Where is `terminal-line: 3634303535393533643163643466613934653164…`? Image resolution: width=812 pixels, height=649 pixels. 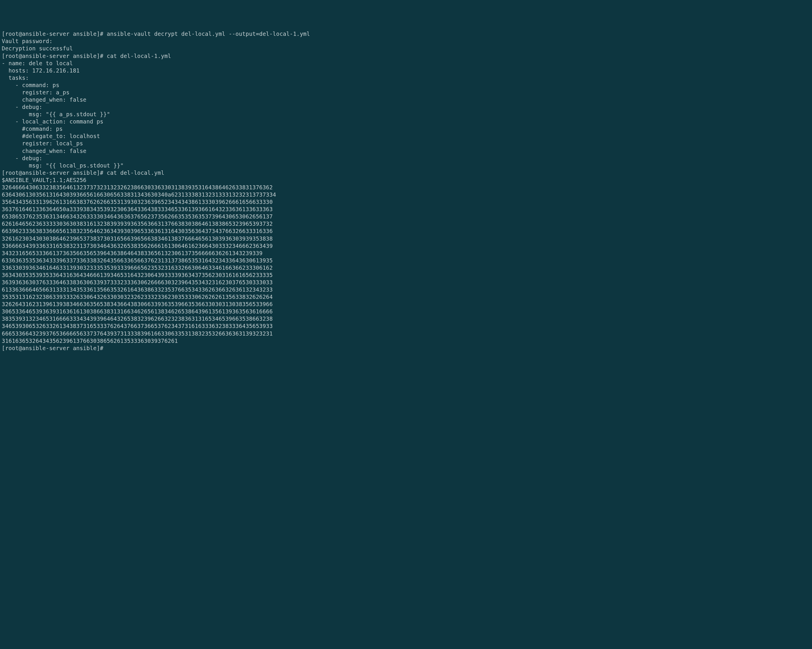 terminal-line: 3634303535393533643163643466613934653164… is located at coordinates (406, 275).